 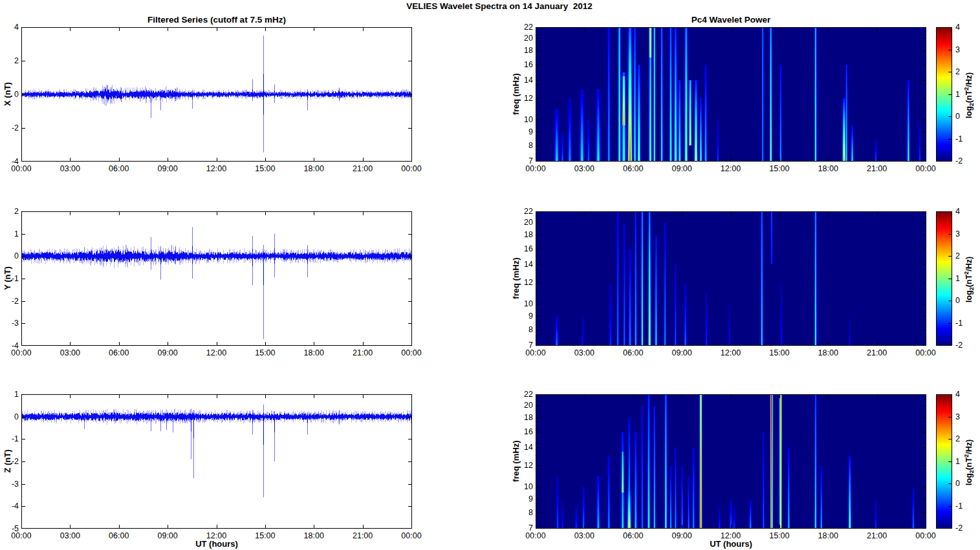 What do you see at coordinates (217, 544) in the screenshot?
I see `xlabel-ut-left: UT (hours)` at bounding box center [217, 544].